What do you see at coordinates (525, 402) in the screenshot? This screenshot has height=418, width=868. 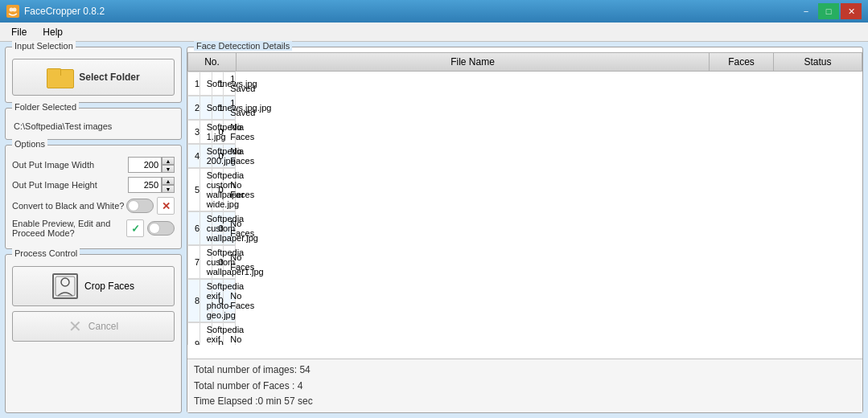 I see `summary-time: Time Elapsed :0 min 57 sec` at bounding box center [525, 402].